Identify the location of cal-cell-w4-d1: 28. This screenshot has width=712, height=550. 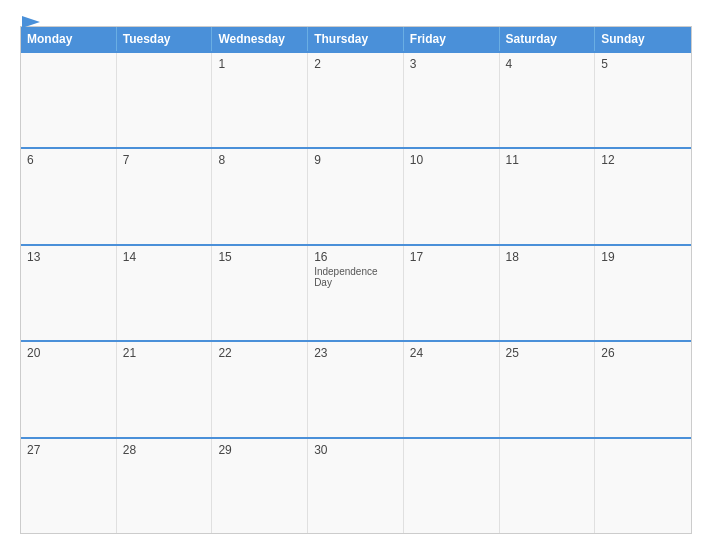
(165, 486).